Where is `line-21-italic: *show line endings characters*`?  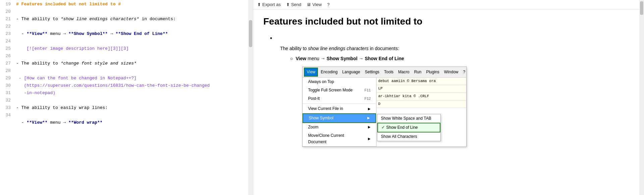
line-21-italic: *show line endings characters* is located at coordinates (100, 19).